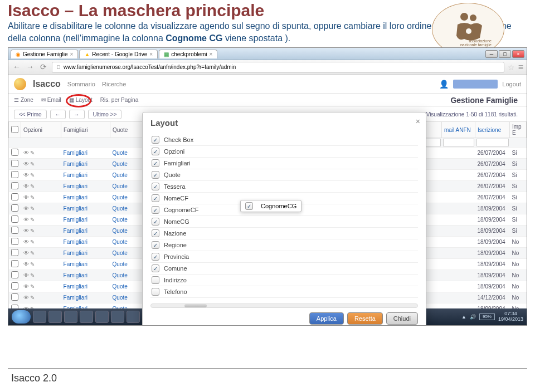 Image resolution: width=535 pixels, height=392 pixels. I want to click on close-button: ×, so click(518, 54).